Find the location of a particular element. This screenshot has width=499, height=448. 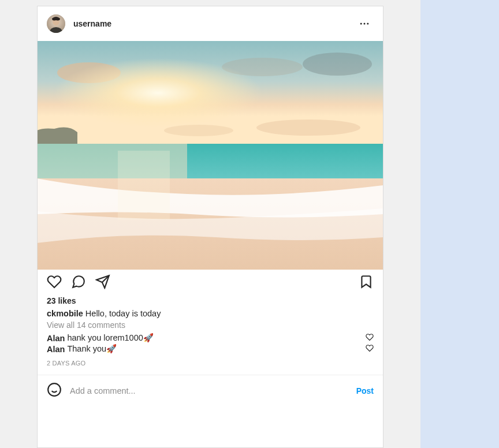

post-comment-button: Post is located at coordinates (365, 391).